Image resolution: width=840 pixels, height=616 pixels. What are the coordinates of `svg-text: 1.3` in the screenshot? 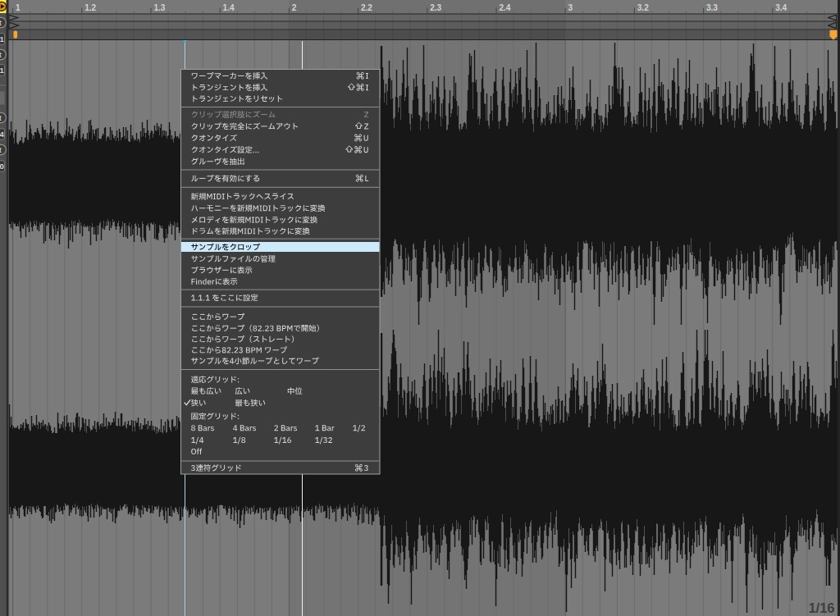 It's located at (159, 8).